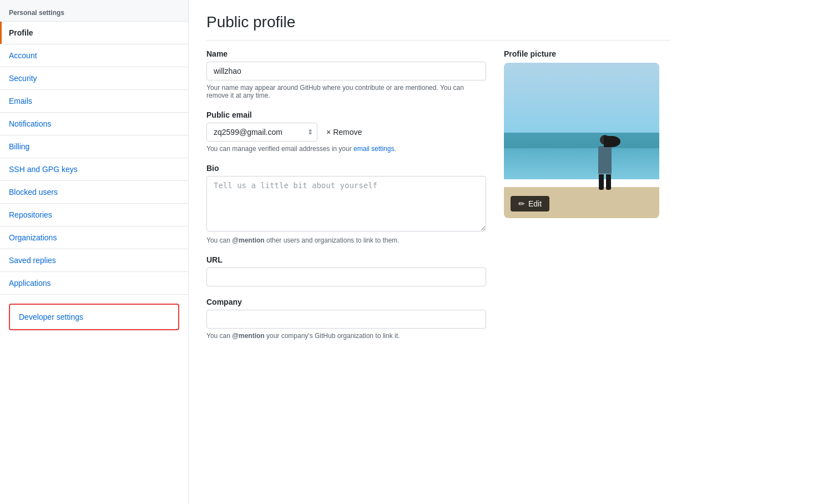  What do you see at coordinates (94, 215) in the screenshot?
I see `sidebar-item-repositories: Repositories` at bounding box center [94, 215].